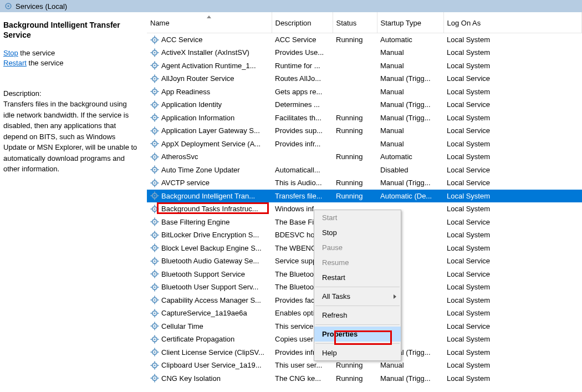  I want to click on col-name: Name, so click(210, 23).